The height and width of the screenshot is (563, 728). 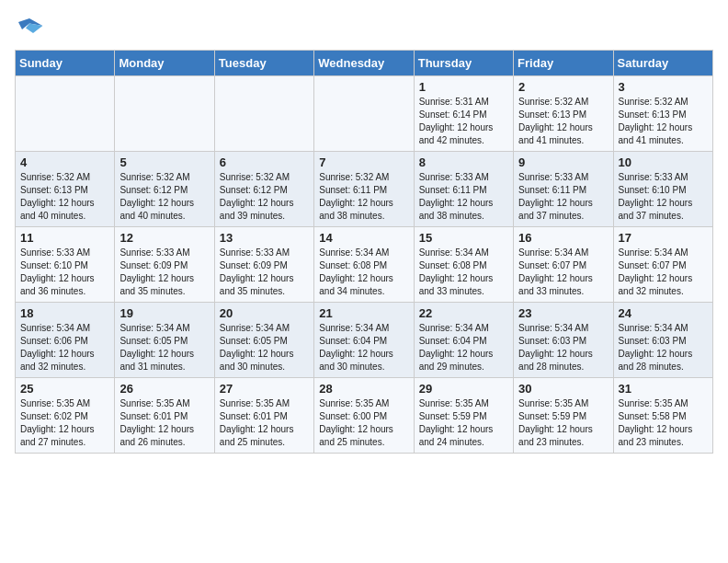 What do you see at coordinates (463, 265) in the screenshot?
I see `calendar-cell: 15Sunrise: 5:34 AM Sunset: 6:08 PM Dayli…` at bounding box center [463, 265].